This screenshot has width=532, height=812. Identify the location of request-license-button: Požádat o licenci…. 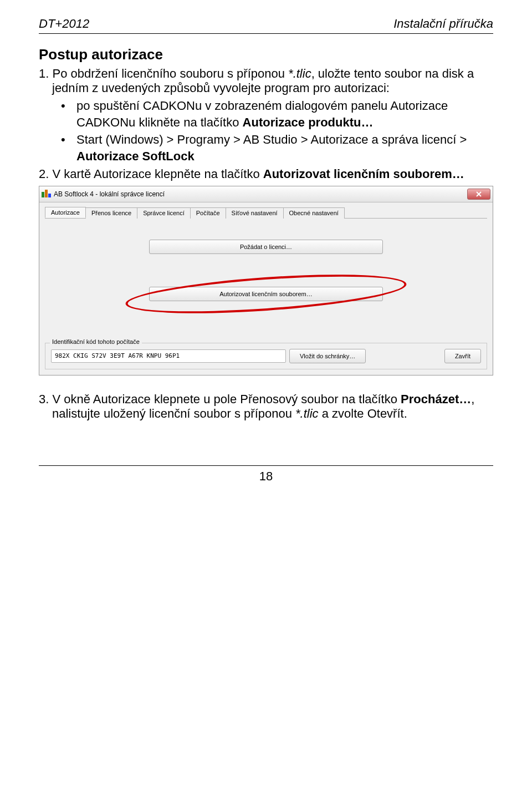
(266, 247).